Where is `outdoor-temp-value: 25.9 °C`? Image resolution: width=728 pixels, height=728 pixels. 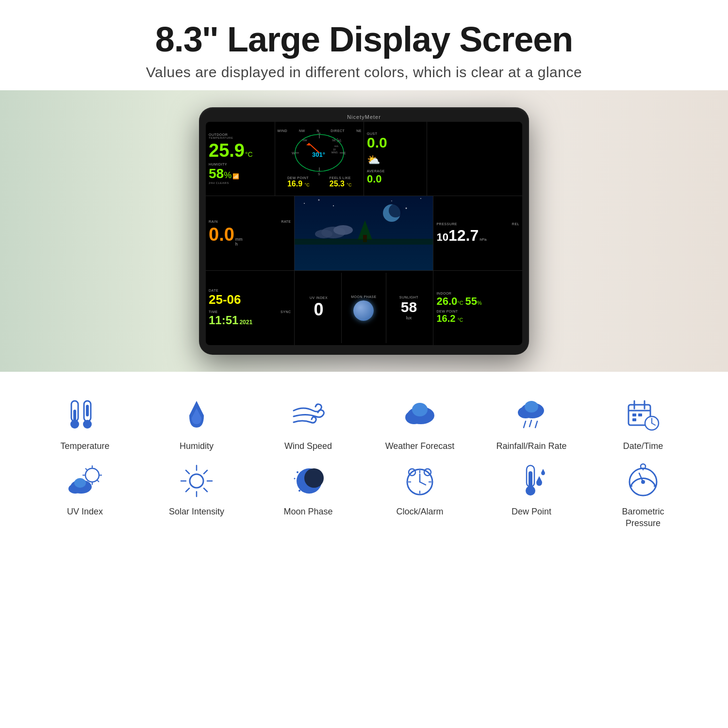 outdoor-temp-value: 25.9 °C is located at coordinates (240, 150).